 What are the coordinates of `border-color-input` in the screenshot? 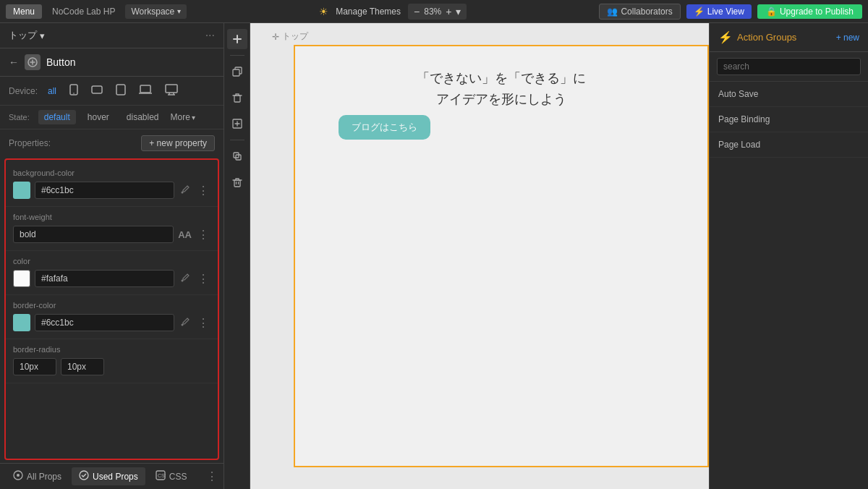 It's located at (104, 323).